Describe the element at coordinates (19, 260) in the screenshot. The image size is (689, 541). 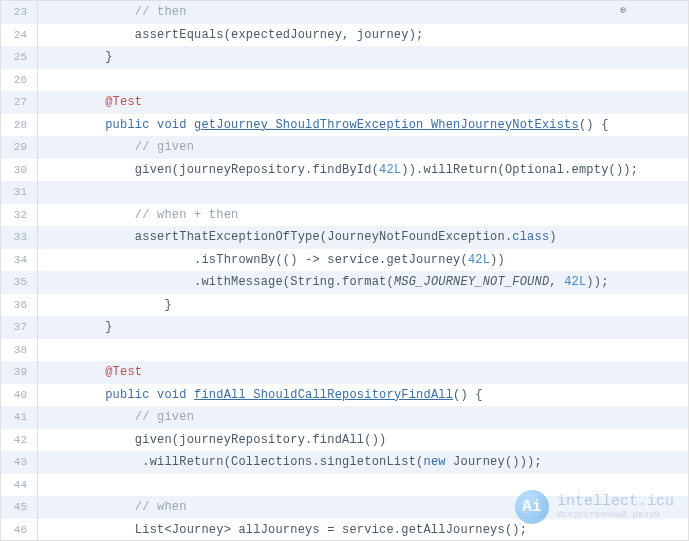
I see `line-number: 34` at that location.